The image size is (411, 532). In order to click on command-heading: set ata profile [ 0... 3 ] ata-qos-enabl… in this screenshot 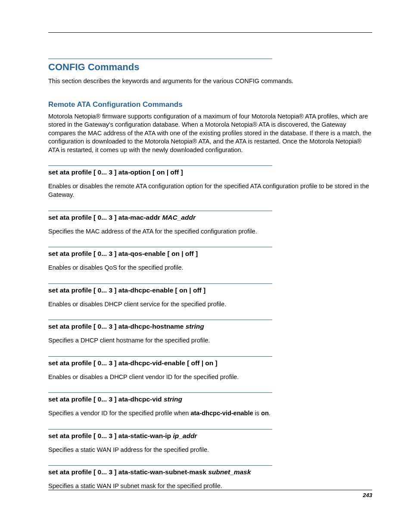, I will do `click(210, 254)`.